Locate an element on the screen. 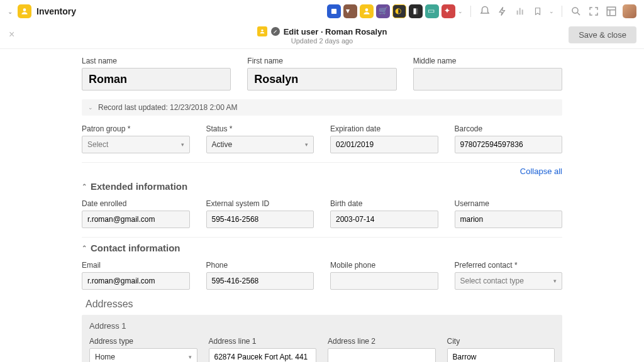  external-id-input is located at coordinates (260, 219).